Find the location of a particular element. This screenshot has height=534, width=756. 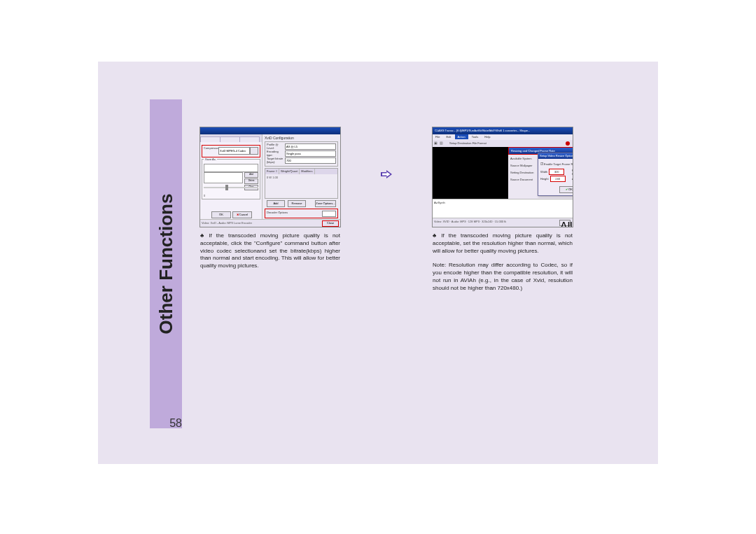

menu-item-active: Action is located at coordinates (462, 137).